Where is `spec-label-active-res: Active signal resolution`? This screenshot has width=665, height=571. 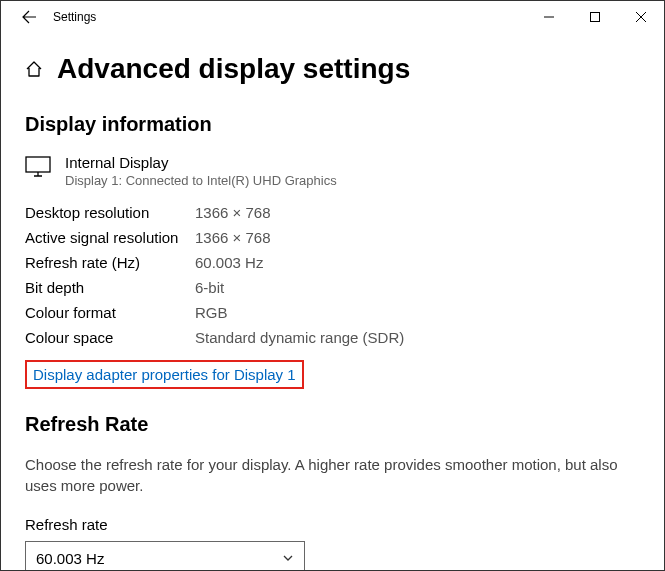
spec-label-active-res: Active signal resolution is located at coordinates (110, 238).